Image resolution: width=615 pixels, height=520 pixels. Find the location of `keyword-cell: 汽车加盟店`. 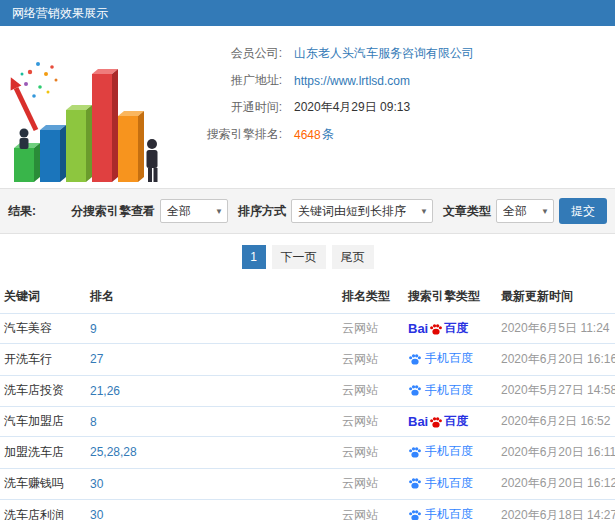

keyword-cell: 汽车加盟店 is located at coordinates (43, 422).